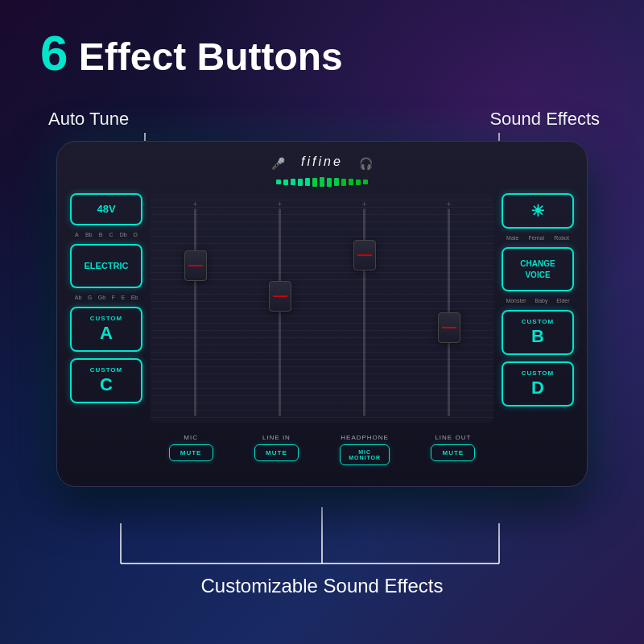  What do you see at coordinates (452, 438) in the screenshot?
I see `mute-label-lineout: LINE OUT` at bounding box center [452, 438].